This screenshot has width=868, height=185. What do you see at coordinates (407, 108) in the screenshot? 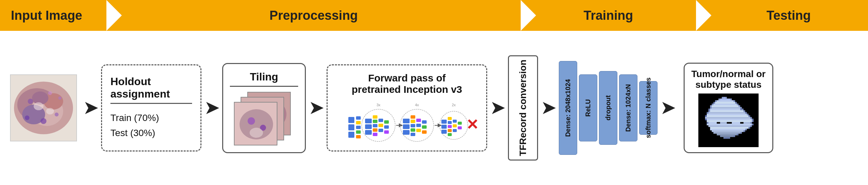
I see `forward-box: Forward pass of pretrained Inception v3` at bounding box center [407, 108].